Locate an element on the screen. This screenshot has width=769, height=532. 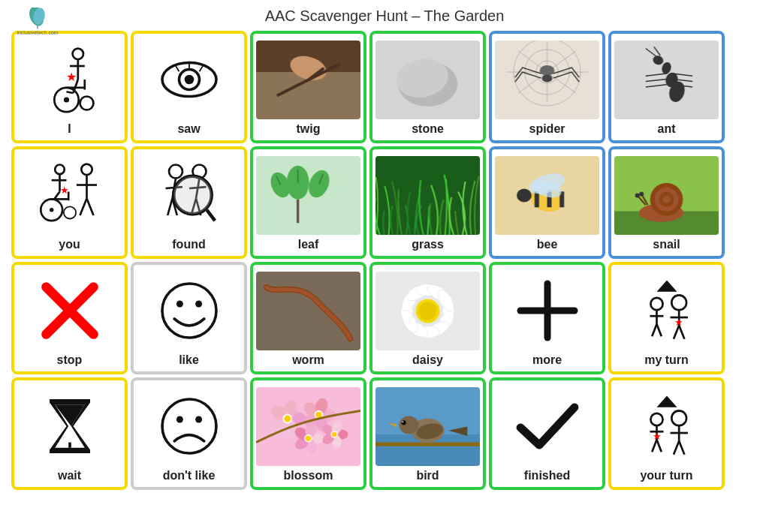
card-found: found is located at coordinates (189, 203).